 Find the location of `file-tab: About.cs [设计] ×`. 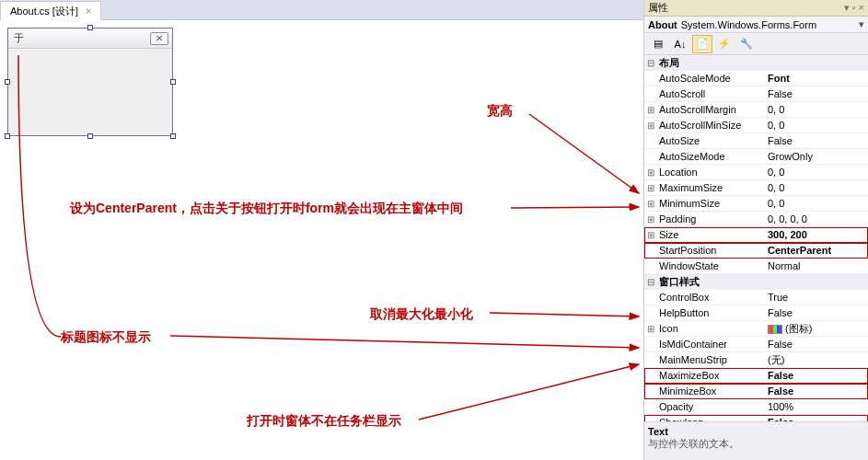

file-tab: About.cs [设计] × is located at coordinates (51, 11).